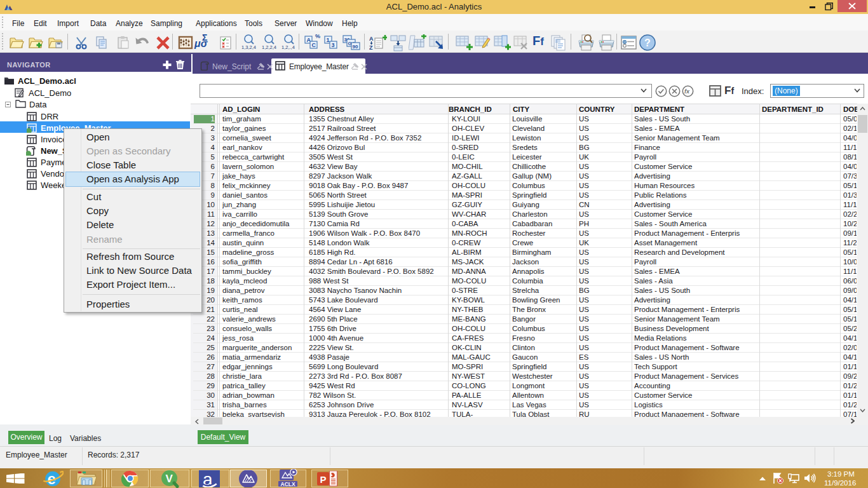 This screenshot has width=868, height=488. What do you see at coordinates (170, 479) in the screenshot?
I see `svg-text: V` at bounding box center [170, 479].